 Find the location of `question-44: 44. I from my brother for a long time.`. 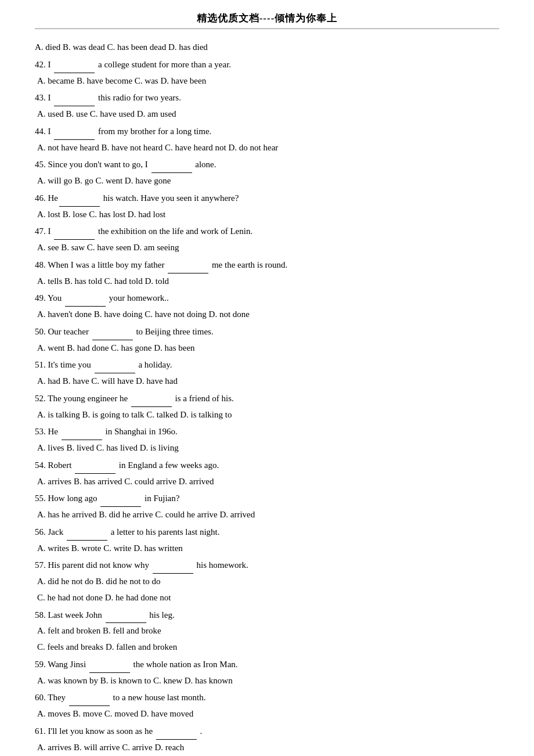

question-44: 44. I from my brother for a long time. is located at coordinates (267, 132).